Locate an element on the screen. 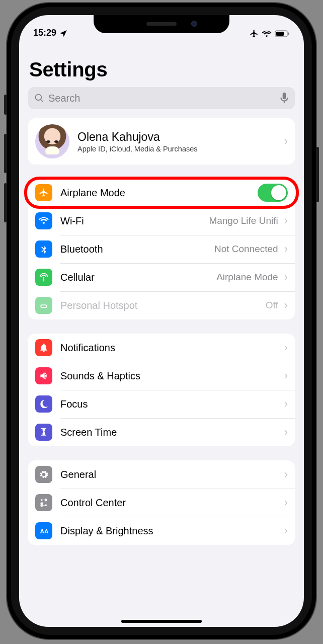  search-placeholder: Search is located at coordinates (162, 99).